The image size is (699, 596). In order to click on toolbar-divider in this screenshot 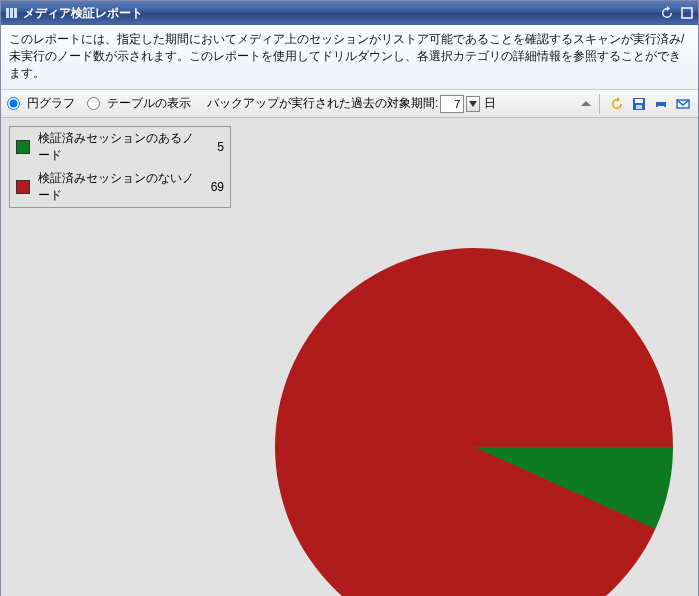, I will do `click(600, 104)`.